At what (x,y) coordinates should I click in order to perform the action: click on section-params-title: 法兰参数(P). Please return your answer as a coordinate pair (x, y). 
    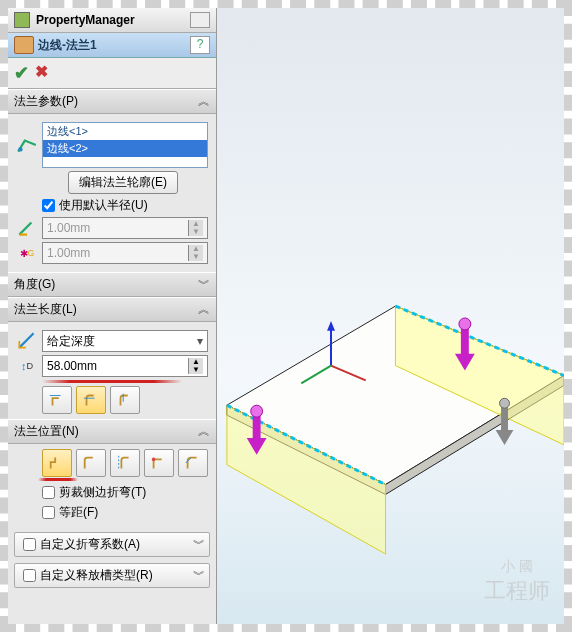
    Looking at the image, I should click on (46, 102).